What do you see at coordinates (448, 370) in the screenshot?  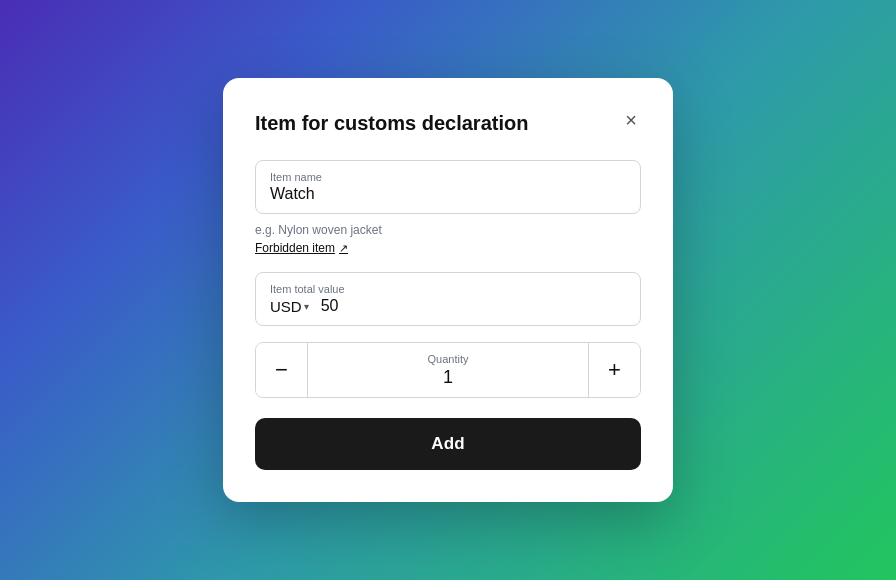 I see `quantity-row: − Quantity 1 +` at bounding box center [448, 370].